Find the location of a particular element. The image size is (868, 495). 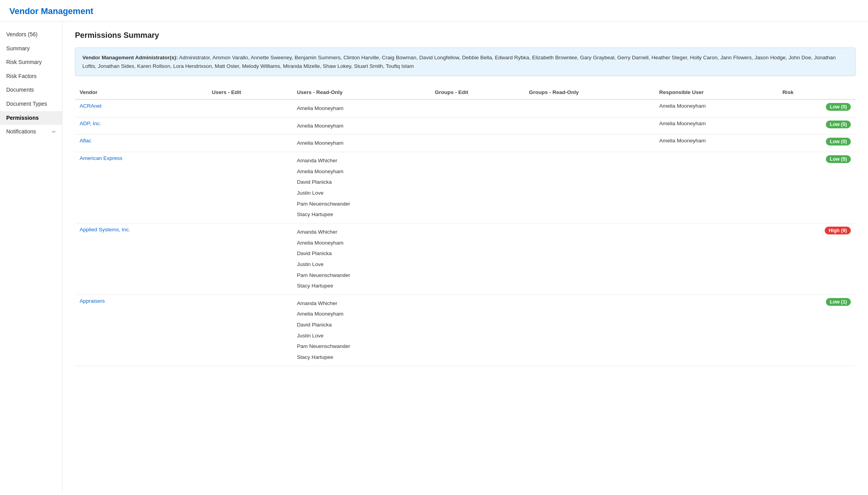

col-header-risk: Risk is located at coordinates (816, 92).